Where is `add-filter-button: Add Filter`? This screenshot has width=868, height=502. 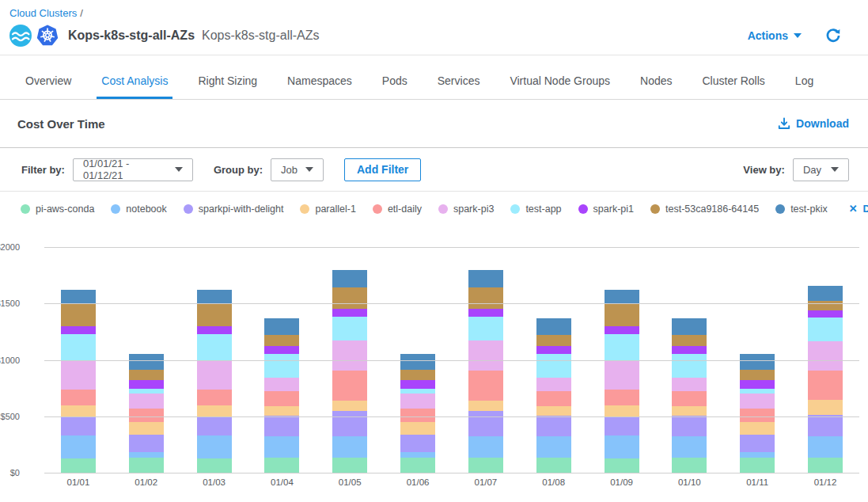 add-filter-button: Add Filter is located at coordinates (383, 169).